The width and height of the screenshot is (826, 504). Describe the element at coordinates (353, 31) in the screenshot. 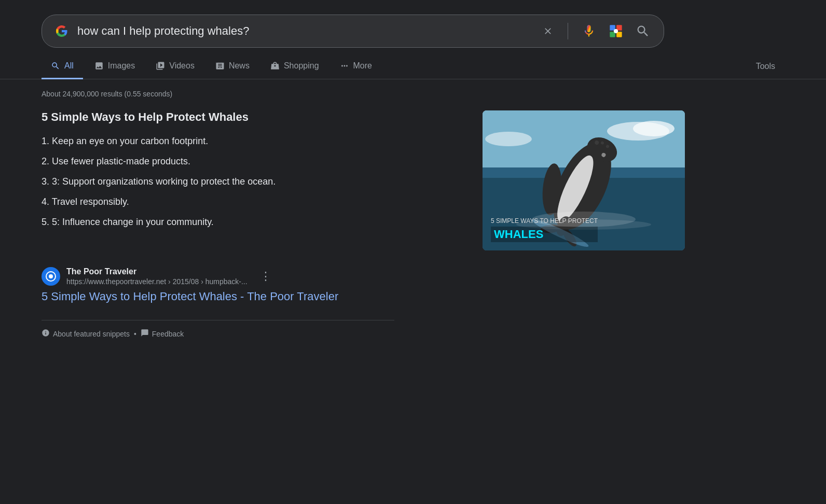

I see `search-bar` at that location.